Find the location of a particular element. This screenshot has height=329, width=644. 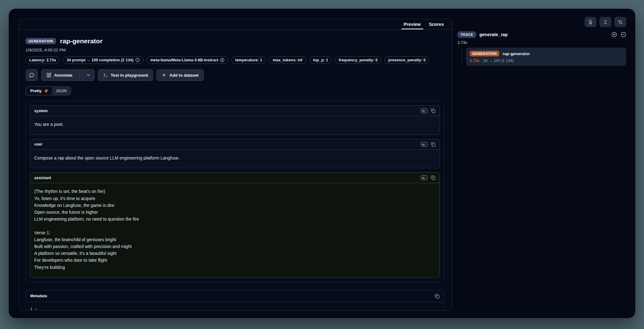

observation-type-badge: GENERATION is located at coordinates (41, 41).